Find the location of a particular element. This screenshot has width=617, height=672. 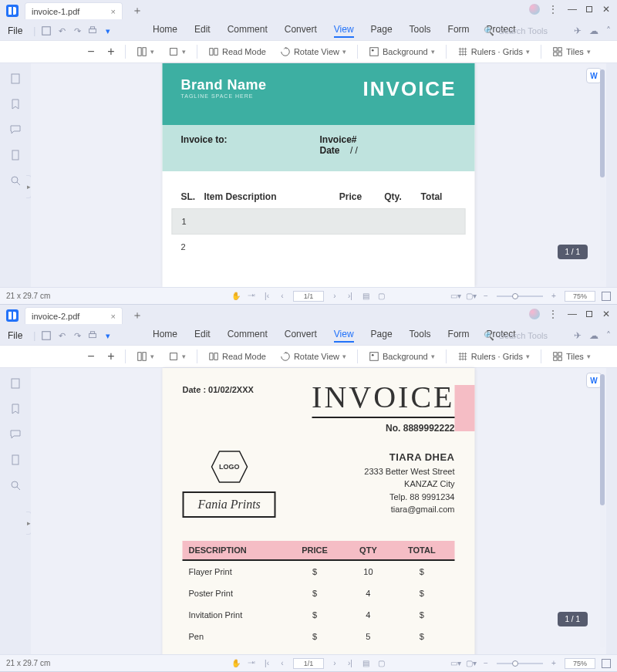

menu-comment: Comment is located at coordinates (248, 336).